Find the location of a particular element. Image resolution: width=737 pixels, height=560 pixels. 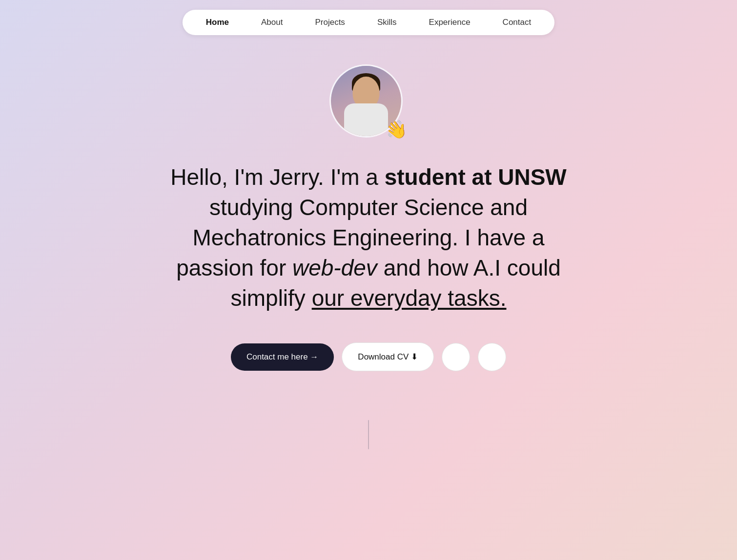

linkedin-button is located at coordinates (456, 357).